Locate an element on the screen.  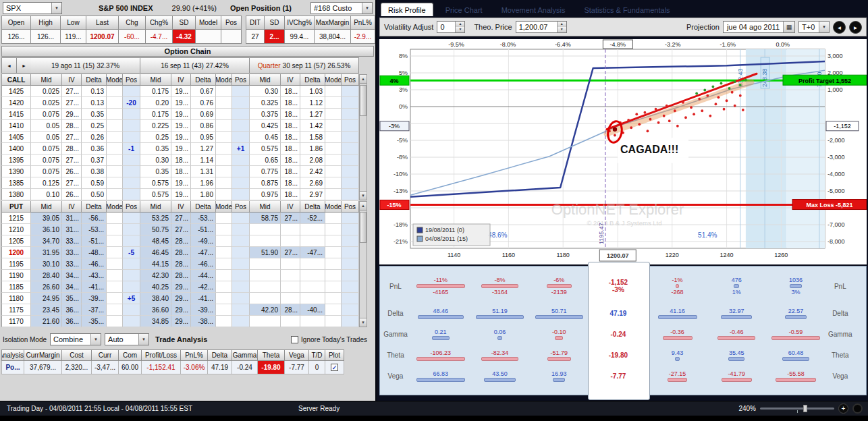
chain-cell: 48.45 is located at coordinates (156, 242).